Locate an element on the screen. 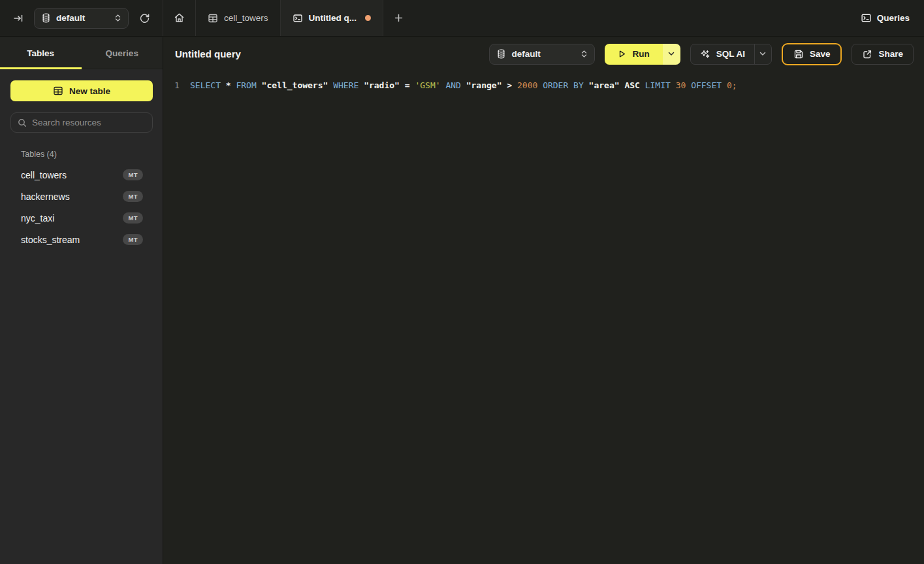  query-database-selector-value: default is located at coordinates (526, 54).